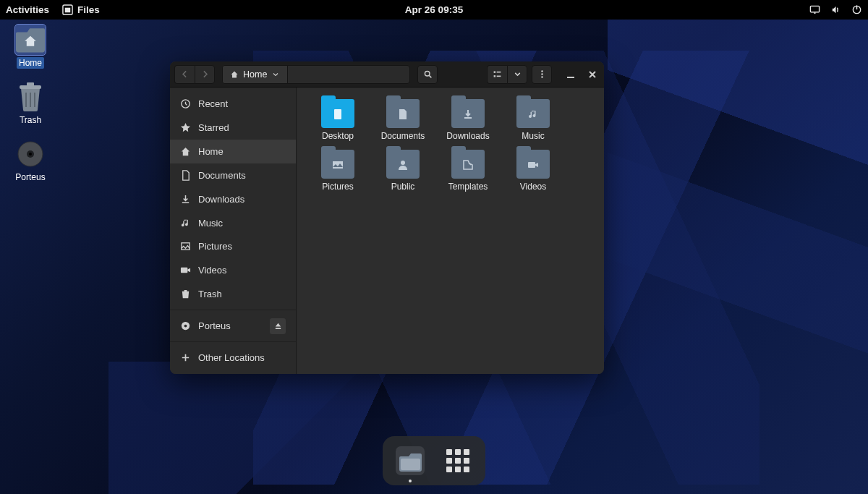 Image resolution: width=868 pixels, height=494 pixels. I want to click on desktop-folder-icon, so click(338, 114).